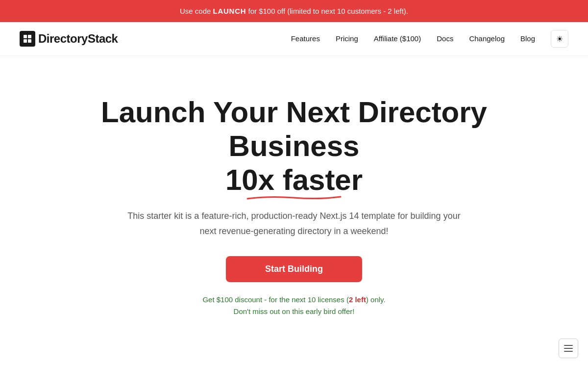  What do you see at coordinates (229, 112) in the screenshot?
I see `hero-title-part1: Launch Your Next` at bounding box center [229, 112].